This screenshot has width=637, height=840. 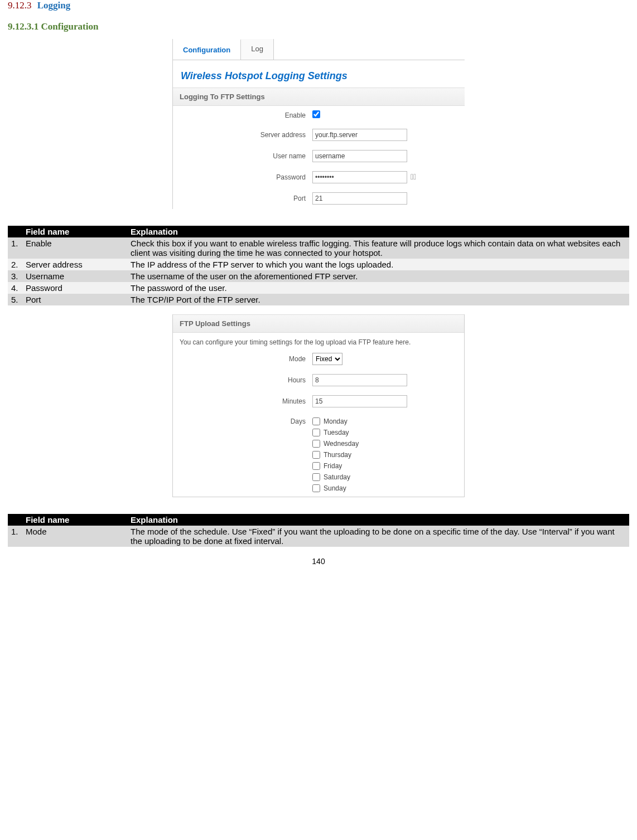 What do you see at coordinates (75, 264) in the screenshot?
I see `cell-field: Server address` at bounding box center [75, 264].